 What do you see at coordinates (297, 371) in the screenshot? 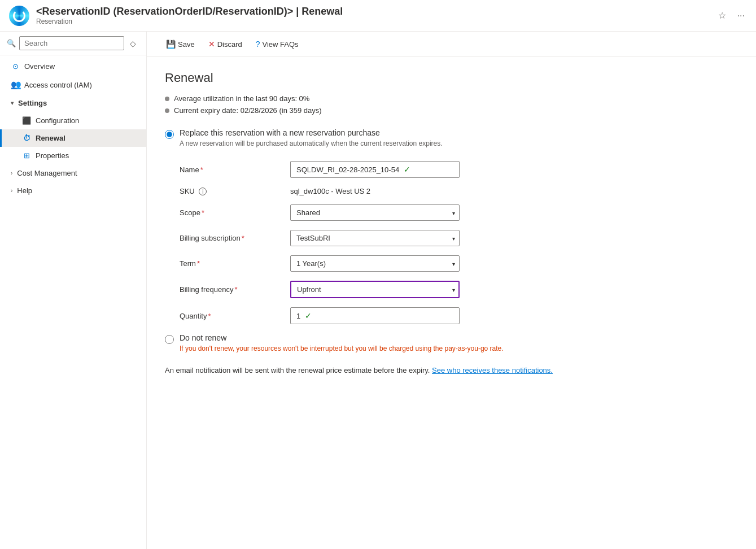
I see `email-notice-text: An email notification will be sent with …` at bounding box center [297, 371].